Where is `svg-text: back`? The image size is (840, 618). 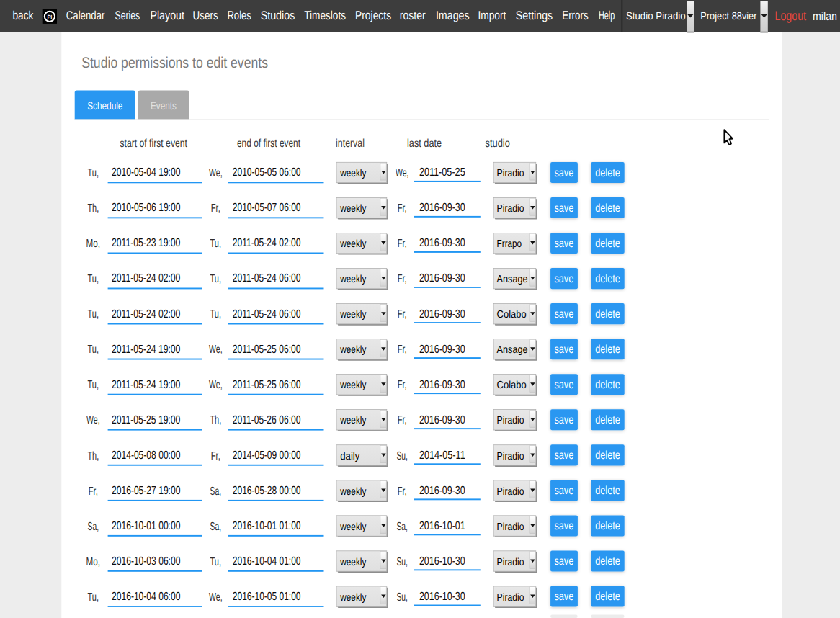
svg-text: back is located at coordinates (23, 16).